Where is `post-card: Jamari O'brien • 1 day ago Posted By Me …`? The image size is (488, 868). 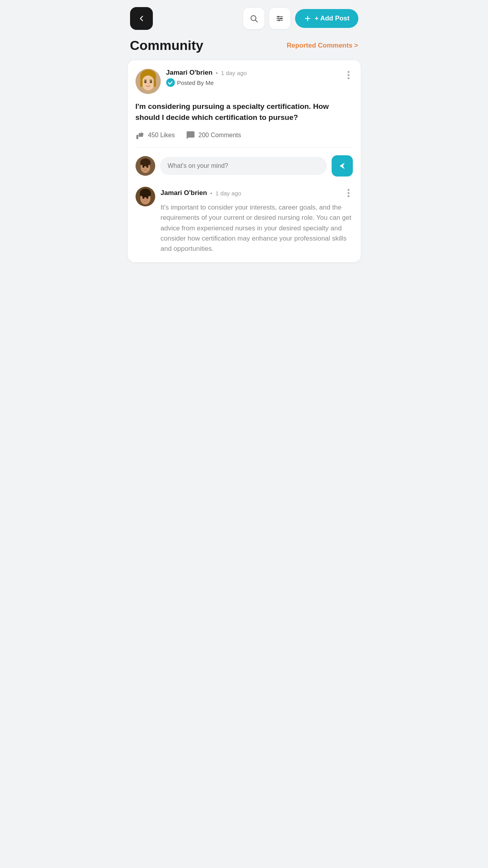
post-card: Jamari O'brien • 1 day ago Posted By Me … is located at coordinates (244, 161).